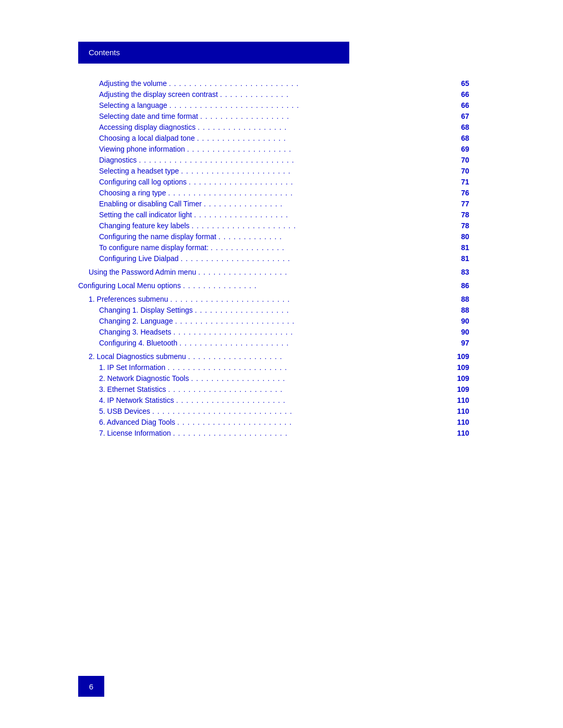  Describe the element at coordinates (274, 272) in the screenshot. I see `toc-entry: Using the Password Admin menu . . . . . …` at that location.